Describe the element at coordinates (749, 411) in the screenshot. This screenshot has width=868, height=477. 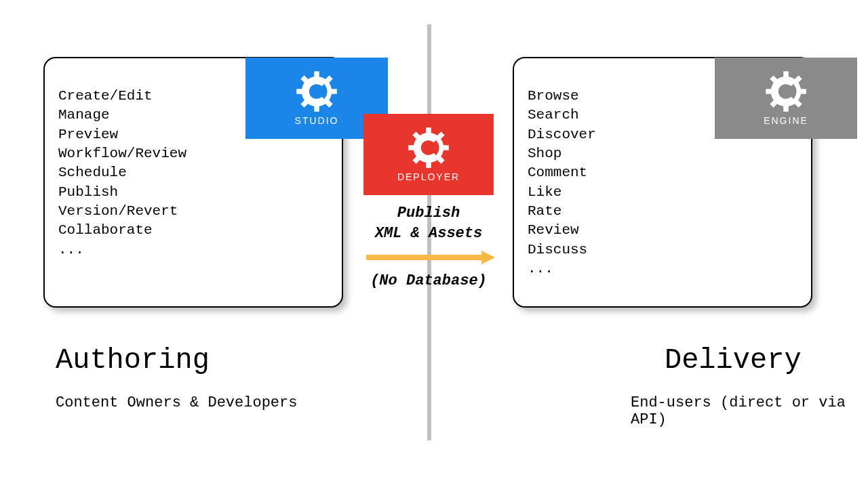
I see `delivery-subtitle: End-users (direct or via API)` at that location.